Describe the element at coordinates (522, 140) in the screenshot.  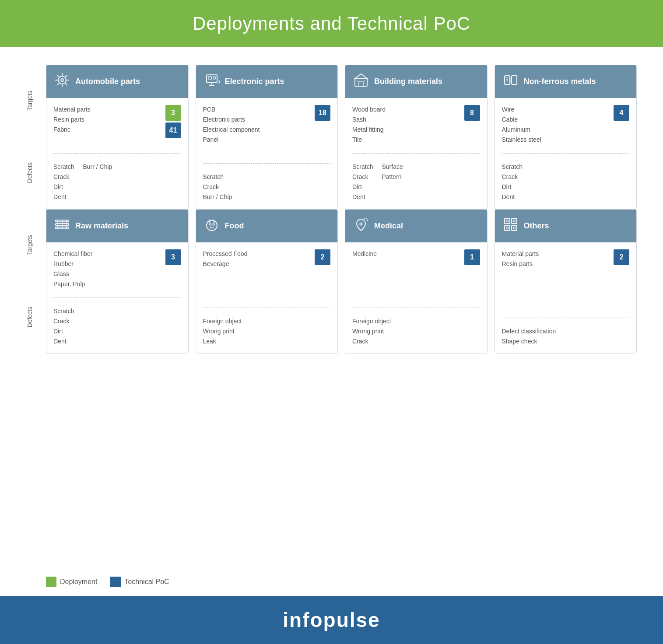
I see `target-item: Stainless steel` at that location.